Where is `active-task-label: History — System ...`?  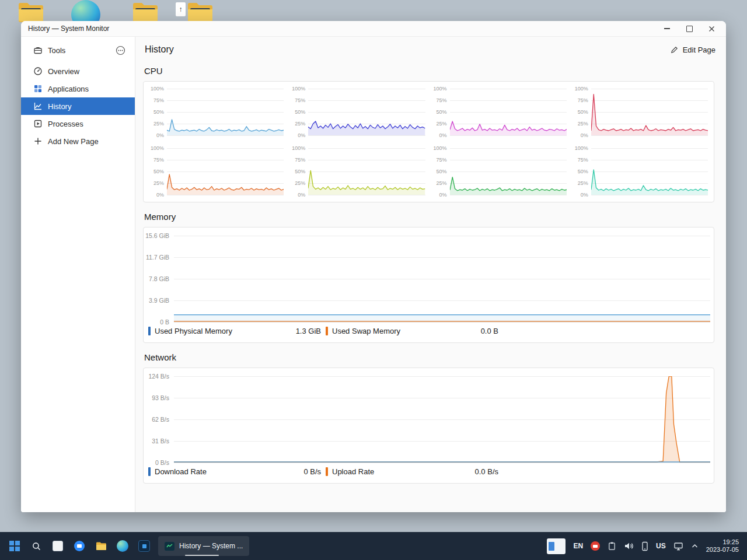
active-task-label: History — System ... is located at coordinates (211, 546).